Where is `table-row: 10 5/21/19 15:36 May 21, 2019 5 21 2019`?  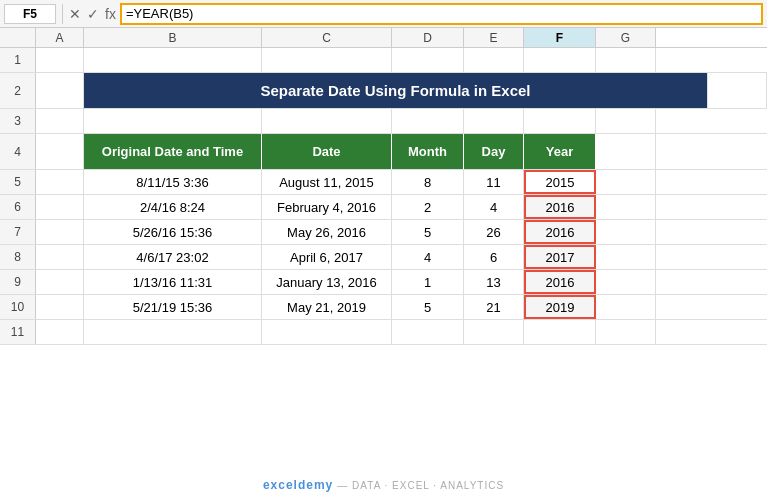
table-row: 10 5/21/19 15:36 May 21, 2019 5 21 2019 is located at coordinates (384, 308).